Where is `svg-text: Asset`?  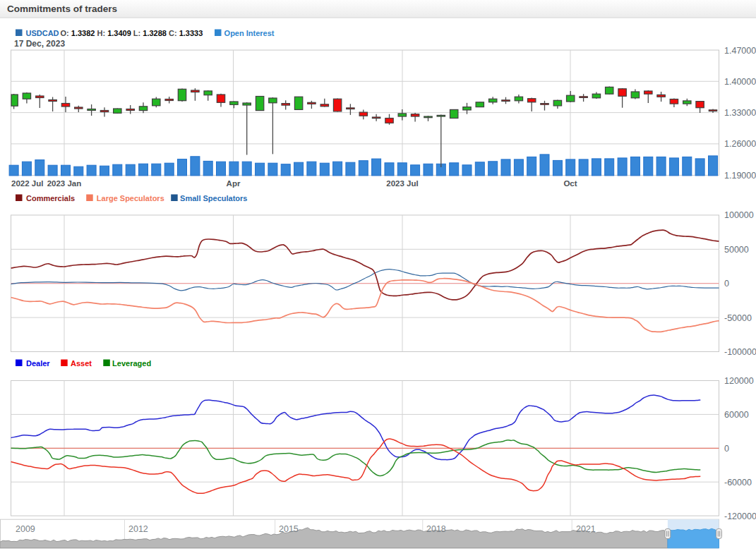
svg-text: Asset is located at coordinates (81, 363).